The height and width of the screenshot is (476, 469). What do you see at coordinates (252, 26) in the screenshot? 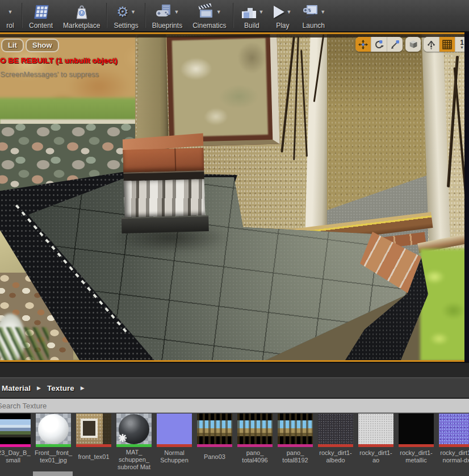
I see `build-label: Build` at bounding box center [252, 26].